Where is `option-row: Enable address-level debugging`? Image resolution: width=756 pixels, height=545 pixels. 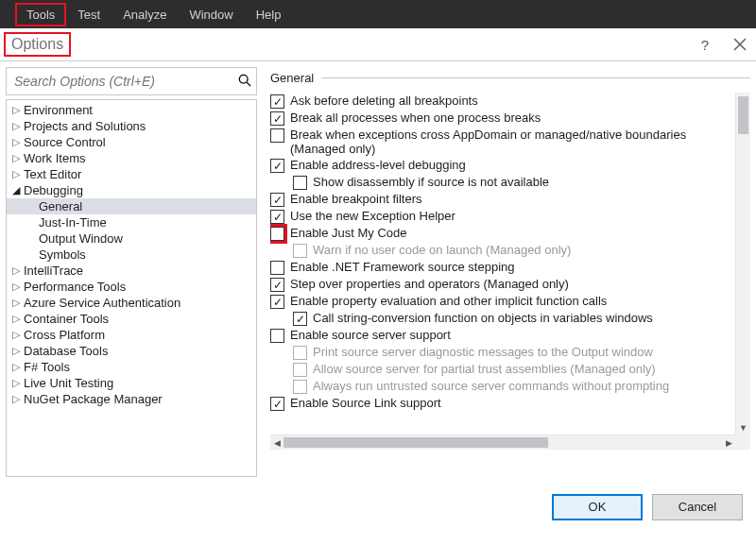 option-row: Enable address-level debugging is located at coordinates (504, 165).